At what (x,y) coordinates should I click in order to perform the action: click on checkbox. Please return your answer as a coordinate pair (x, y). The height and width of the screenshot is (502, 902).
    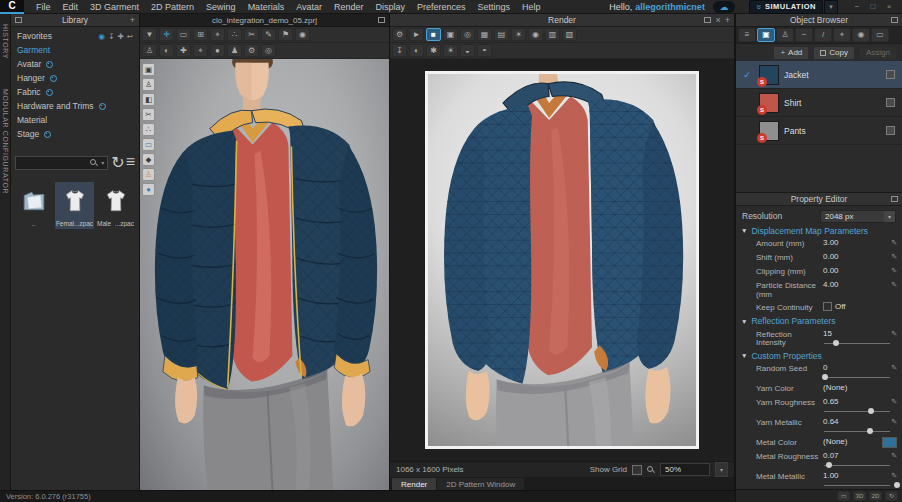
    Looking at the image, I should click on (828, 306).